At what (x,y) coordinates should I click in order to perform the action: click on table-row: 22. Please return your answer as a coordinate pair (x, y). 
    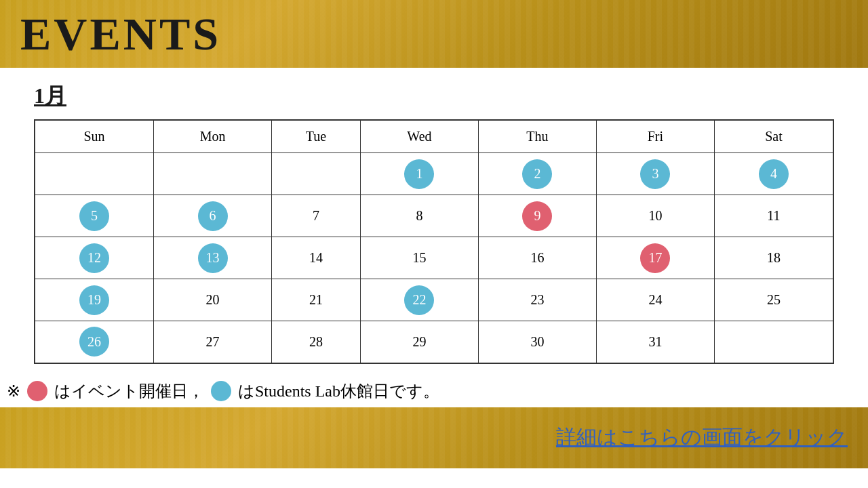
    Looking at the image, I should click on (419, 300).